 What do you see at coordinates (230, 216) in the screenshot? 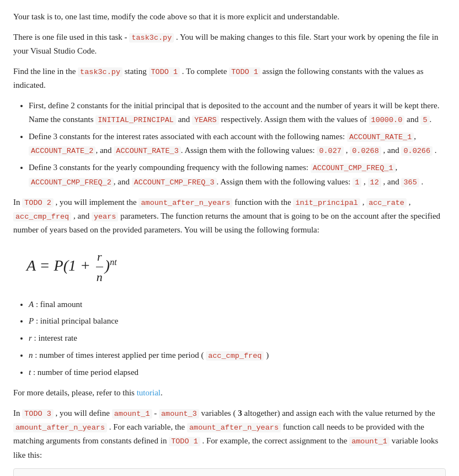
I see `todo2-para: In TODO 2 , you will implement the amoun…` at bounding box center [230, 216].